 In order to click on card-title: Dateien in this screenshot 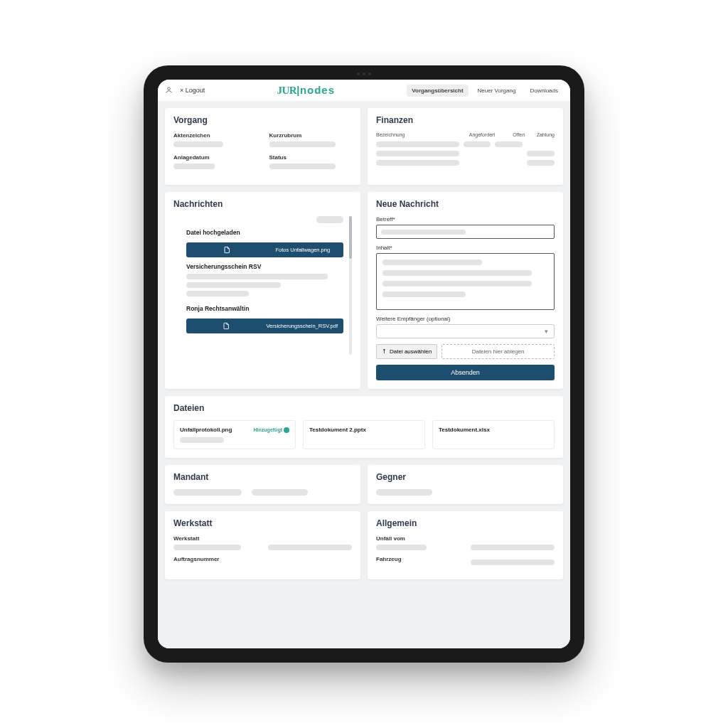, I will do `click(364, 408)`.